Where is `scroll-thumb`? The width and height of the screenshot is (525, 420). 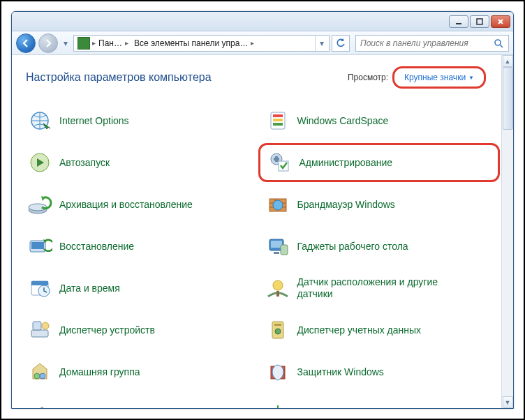 scroll-thumb is located at coordinates (508, 98).